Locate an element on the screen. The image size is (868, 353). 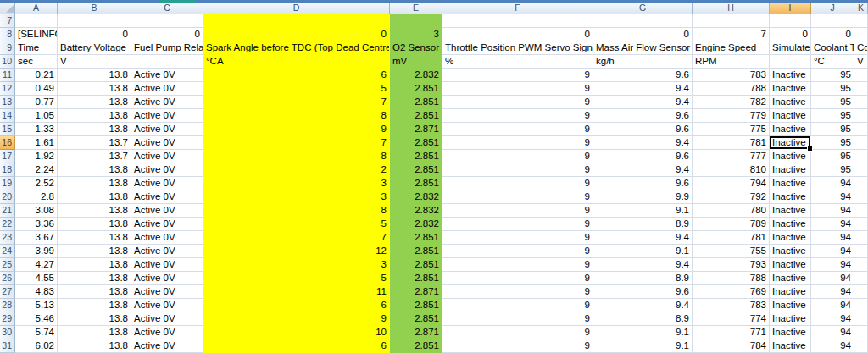
cell-H13: 782 is located at coordinates (731, 102).